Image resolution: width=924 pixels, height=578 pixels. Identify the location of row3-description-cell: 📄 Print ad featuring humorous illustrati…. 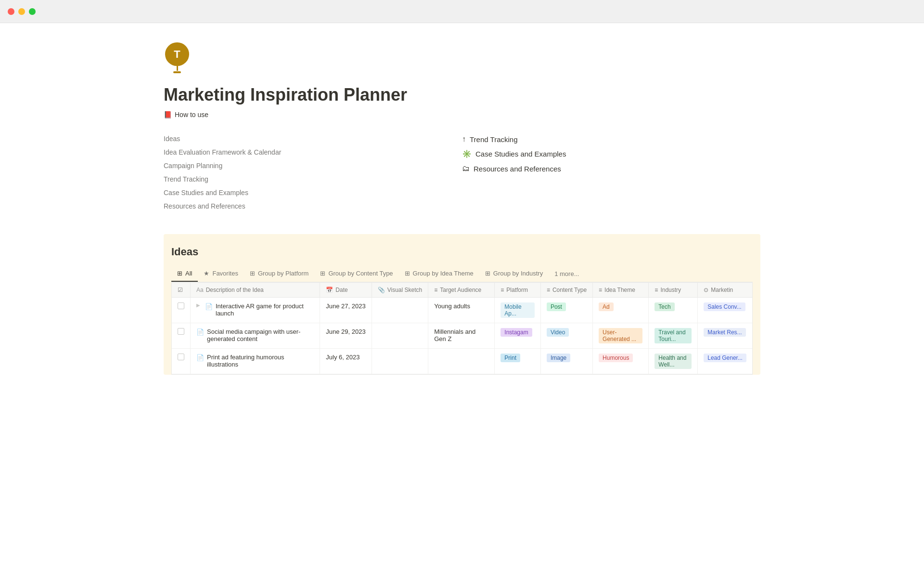
(255, 361).